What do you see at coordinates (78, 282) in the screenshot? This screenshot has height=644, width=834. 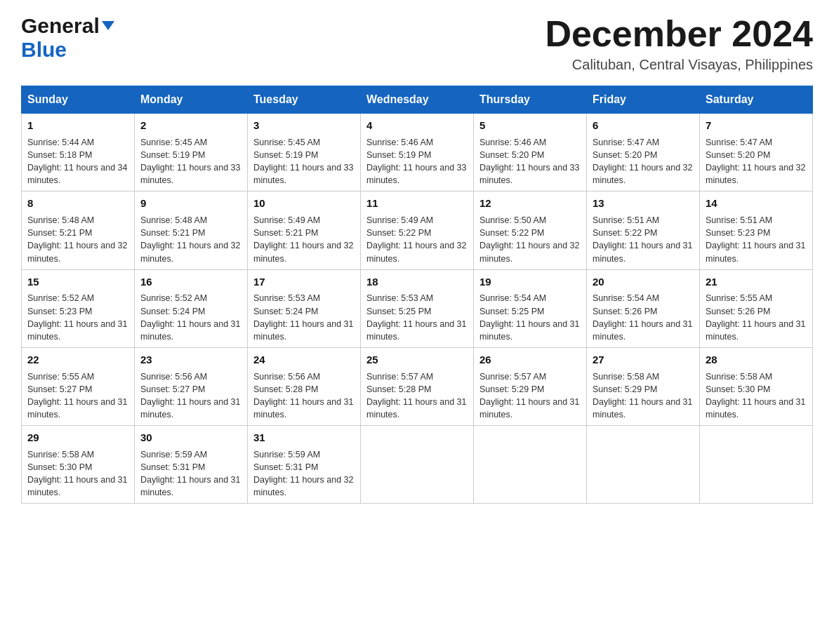 I see `day-number: 15` at bounding box center [78, 282].